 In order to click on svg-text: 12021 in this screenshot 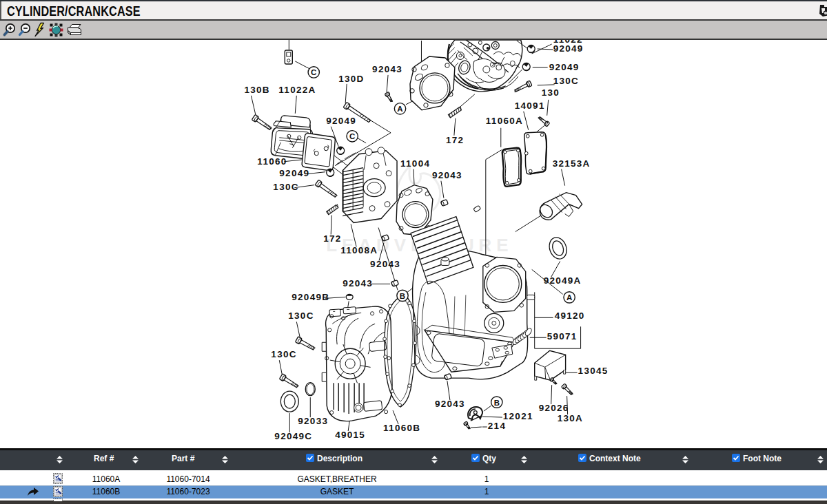, I will do `click(518, 416)`.